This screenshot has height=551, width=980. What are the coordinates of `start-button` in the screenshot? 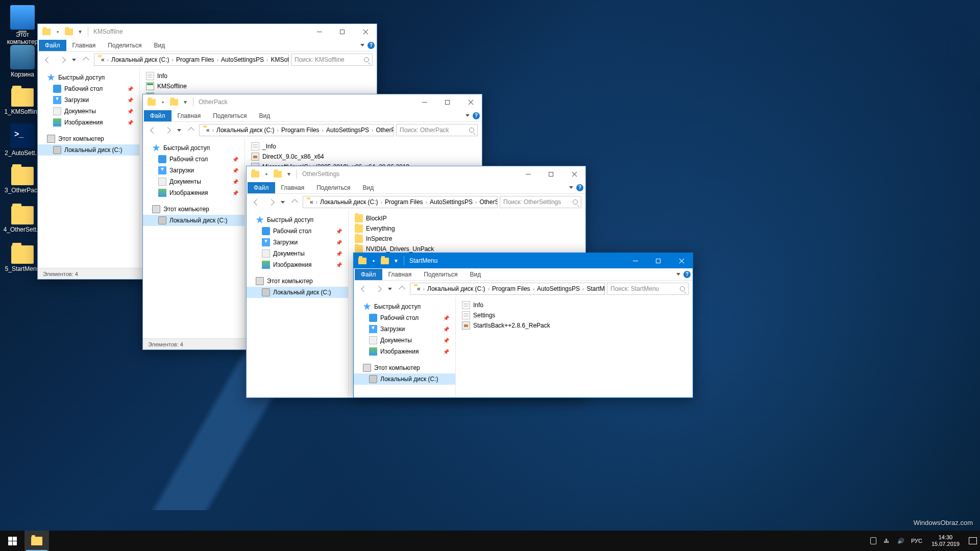 It's located at (12, 541).